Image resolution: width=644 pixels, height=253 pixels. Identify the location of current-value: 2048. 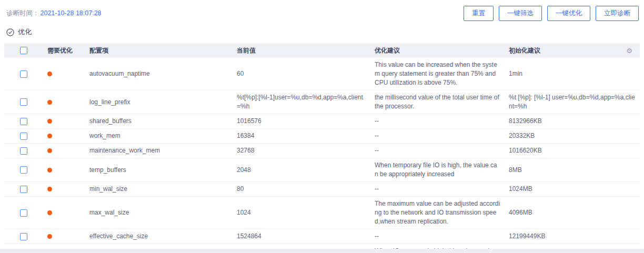
(301, 170).